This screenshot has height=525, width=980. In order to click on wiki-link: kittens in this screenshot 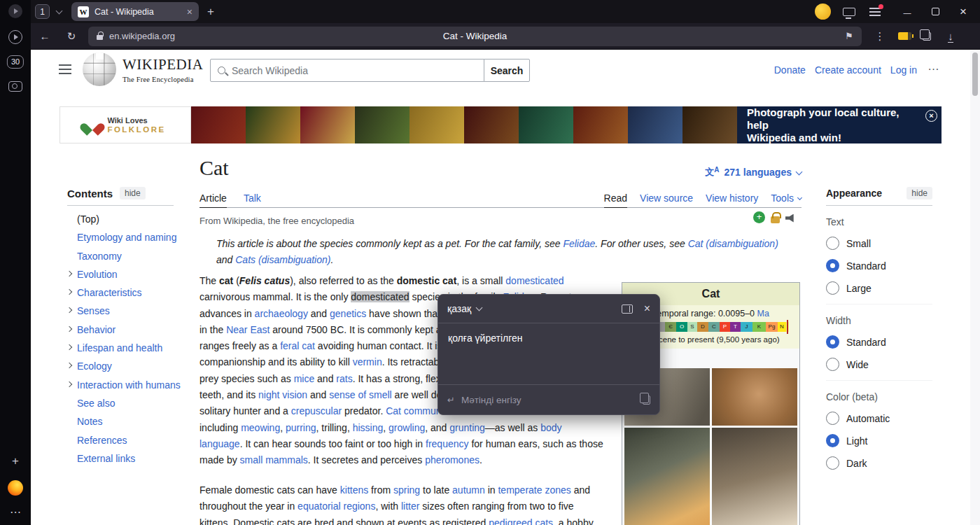, I will do `click(354, 490)`.